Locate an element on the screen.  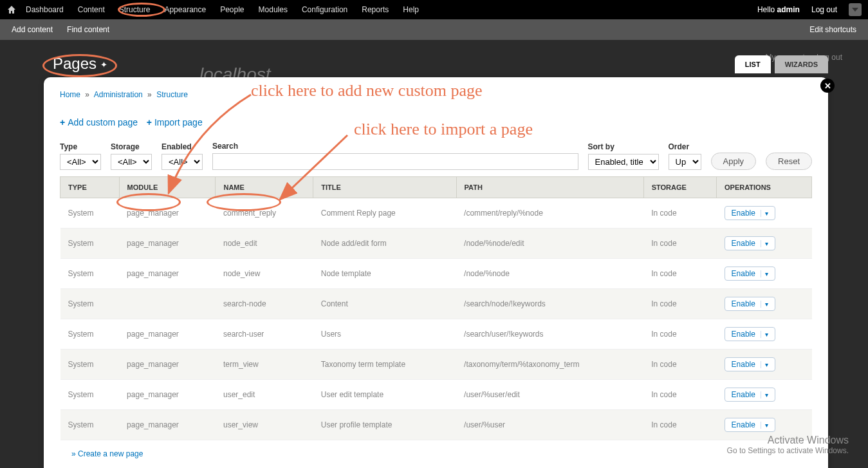
col-path: PATH is located at coordinates (549, 188).